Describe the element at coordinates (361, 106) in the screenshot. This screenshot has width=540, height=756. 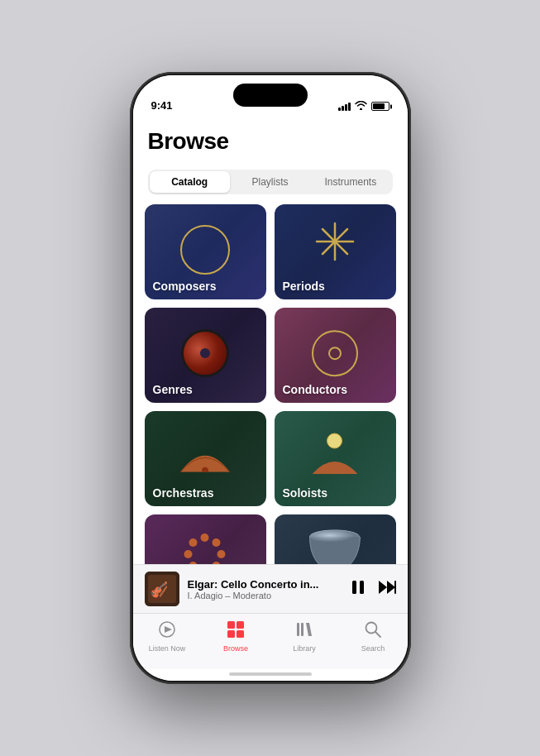
I see `wifi-icon` at that location.